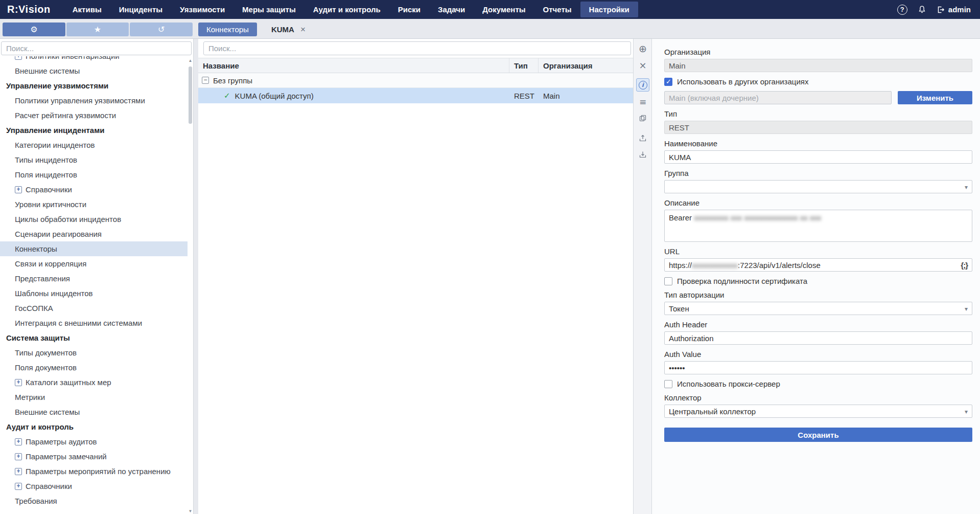 This screenshot has width=980, height=514. What do you see at coordinates (452, 9) in the screenshot?
I see `nav-item-tasks: Задачи` at bounding box center [452, 9].